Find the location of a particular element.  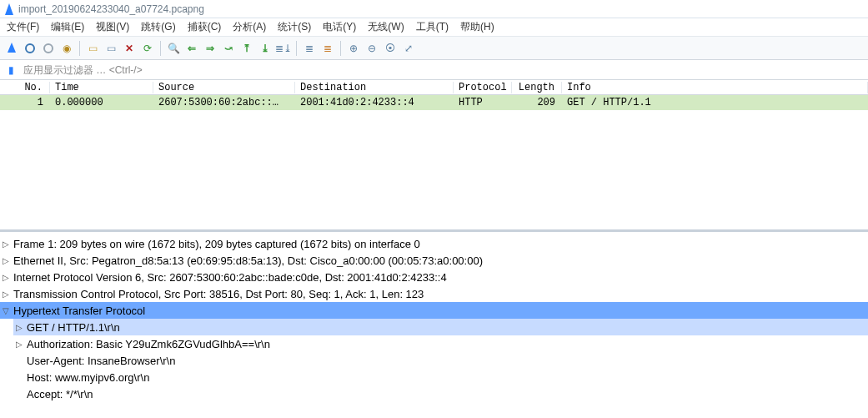

restart-capture-button is located at coordinates (48, 48).